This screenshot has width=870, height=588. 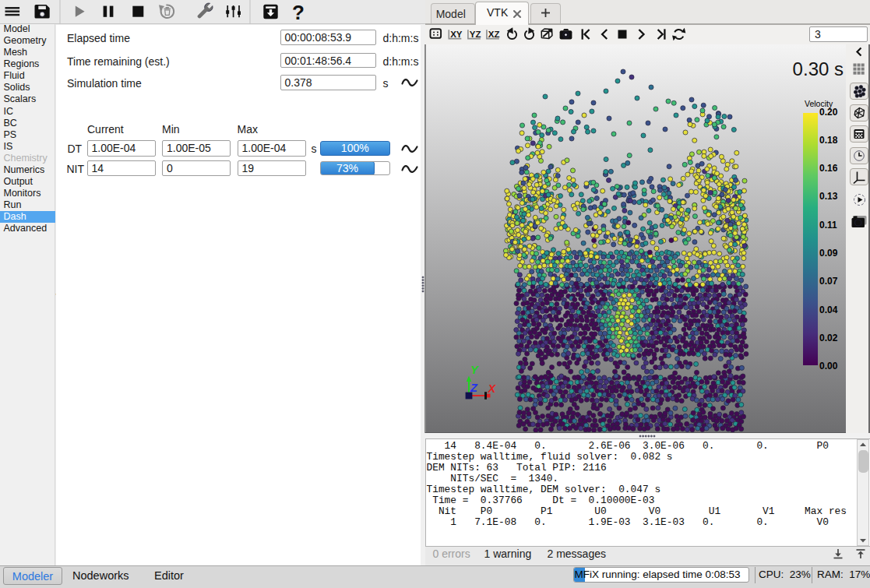 What do you see at coordinates (494, 34) in the screenshot?
I see `svg-text: XZ` at bounding box center [494, 34].